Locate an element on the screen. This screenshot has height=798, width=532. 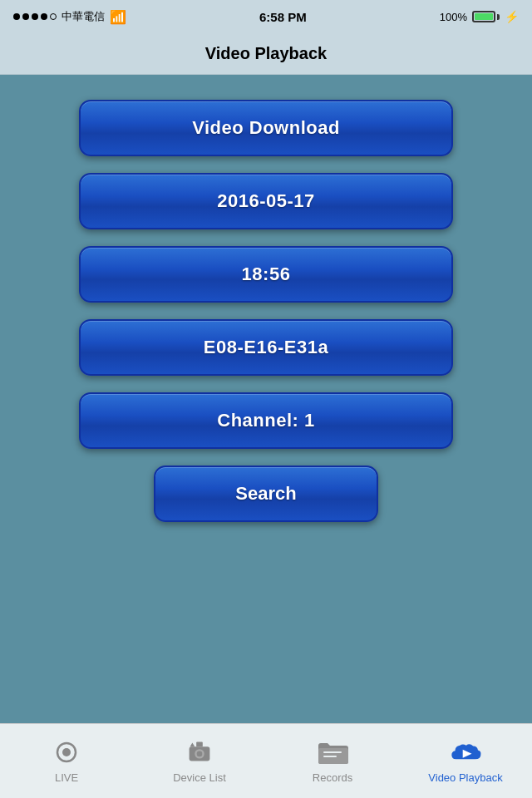
battery-fill is located at coordinates (484, 17).